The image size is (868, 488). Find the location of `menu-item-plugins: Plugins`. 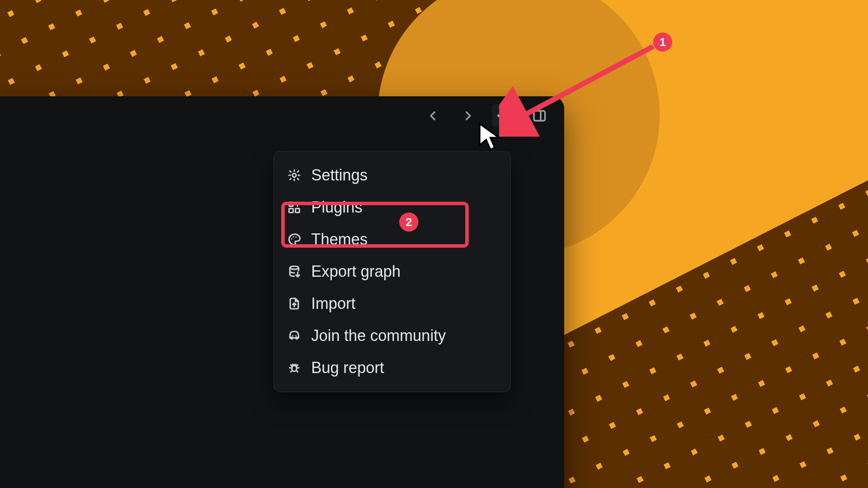

menu-item-plugins: Plugins is located at coordinates (392, 207).